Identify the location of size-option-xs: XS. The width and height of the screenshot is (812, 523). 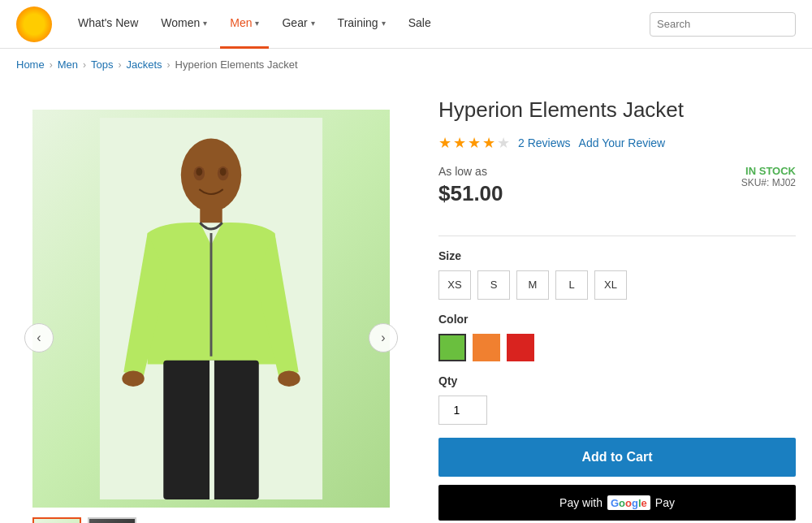
(455, 285).